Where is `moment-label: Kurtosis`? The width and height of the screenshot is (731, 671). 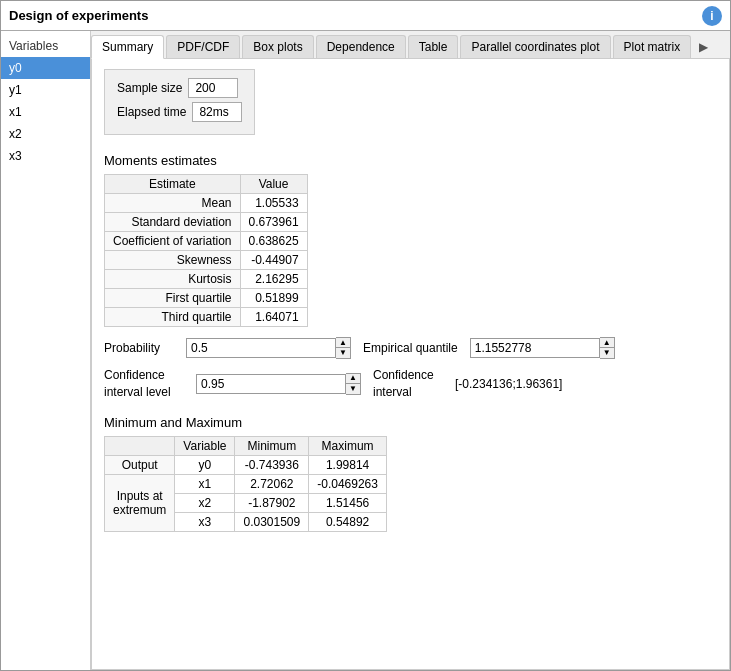 moment-label: Kurtosis is located at coordinates (173, 280).